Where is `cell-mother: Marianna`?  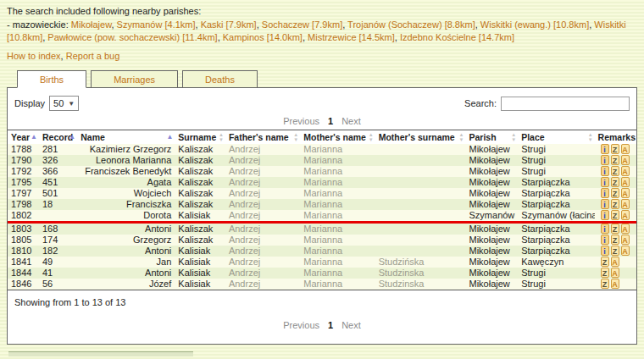 cell-mother: Marianna is located at coordinates (337, 171).